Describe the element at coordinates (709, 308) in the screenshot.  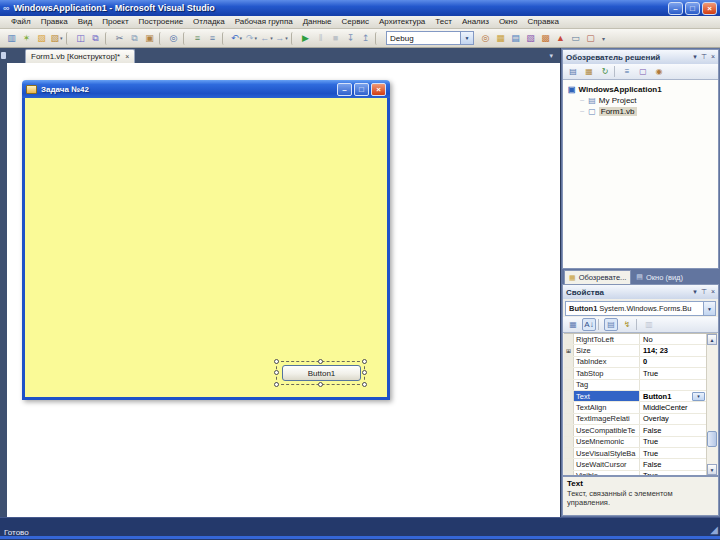
I see `object-combo-dropdown-icon: ▼` at that location.